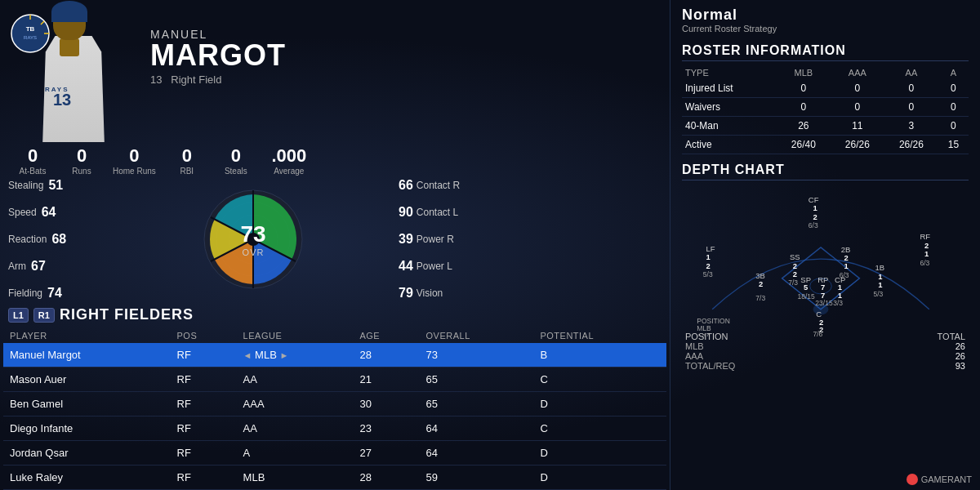 The width and height of the screenshot is (980, 490). I want to click on cell-league: AAA, so click(296, 404).